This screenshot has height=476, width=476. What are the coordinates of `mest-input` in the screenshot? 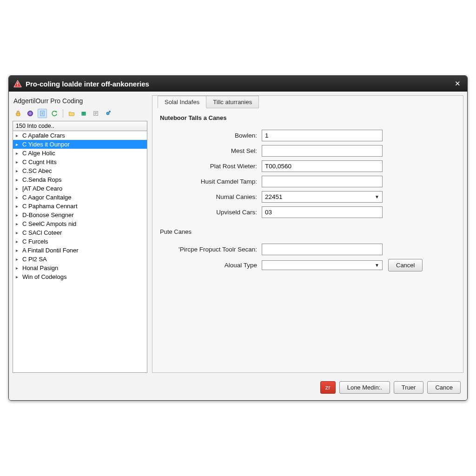 It's located at (322, 151).